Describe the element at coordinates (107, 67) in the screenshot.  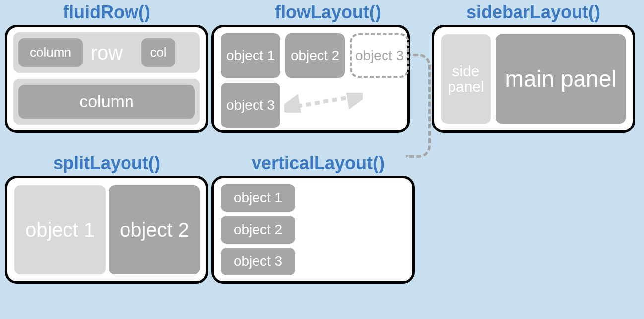
I see `fluidrow-diagram: fluidRow() row column col column` at that location.